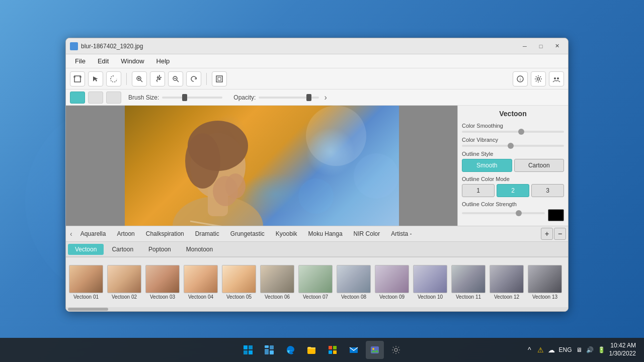 This screenshot has height=362, width=644. What do you see at coordinates (103, 61) in the screenshot?
I see `menu-edit: Edit` at bounding box center [103, 61].